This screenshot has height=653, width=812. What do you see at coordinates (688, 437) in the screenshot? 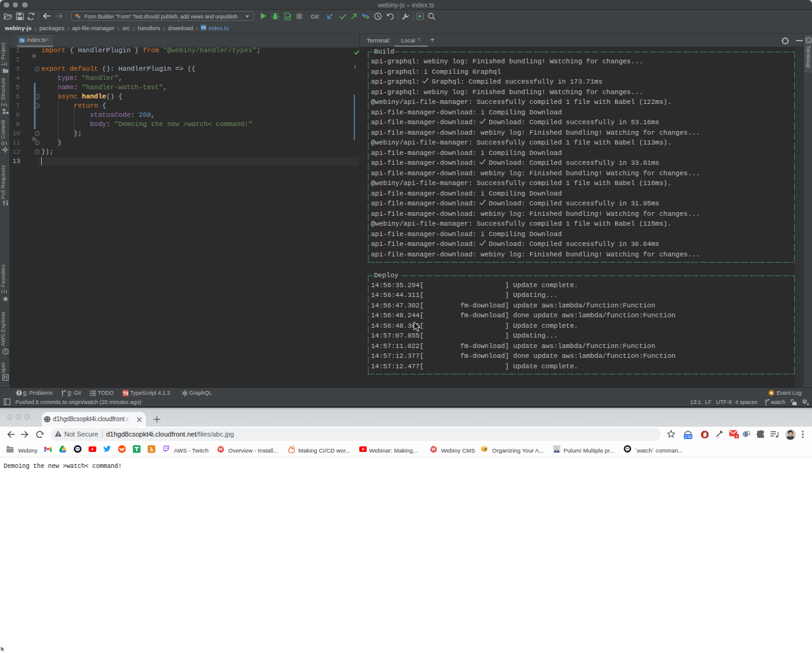
I see `svg-text: 2.26` at bounding box center [688, 437].